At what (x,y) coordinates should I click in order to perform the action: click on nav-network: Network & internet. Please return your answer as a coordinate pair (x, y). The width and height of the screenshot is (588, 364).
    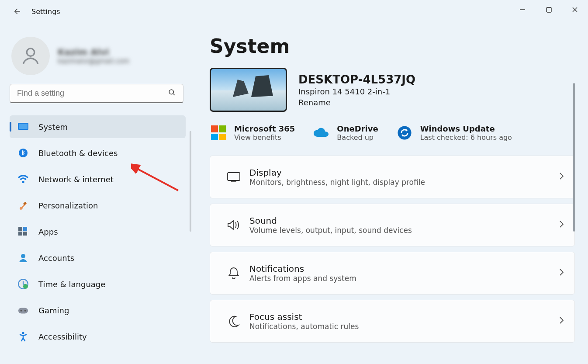
    Looking at the image, I should click on (98, 179).